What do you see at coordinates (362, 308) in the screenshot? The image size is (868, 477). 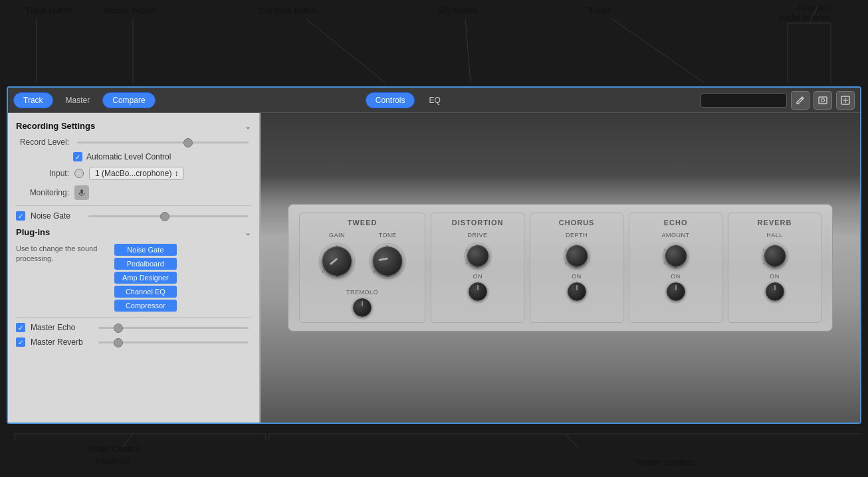 I see `tremolo-knob` at bounding box center [362, 308].